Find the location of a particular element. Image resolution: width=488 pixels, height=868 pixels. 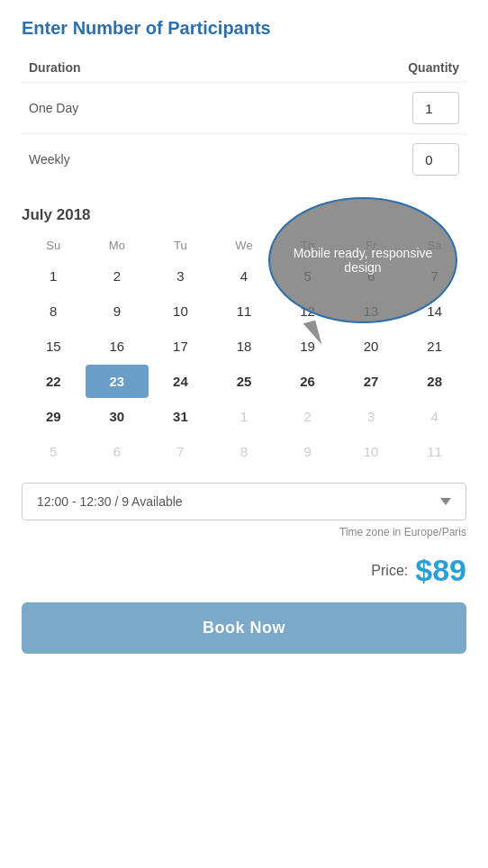

day-25: 25 is located at coordinates (245, 382).